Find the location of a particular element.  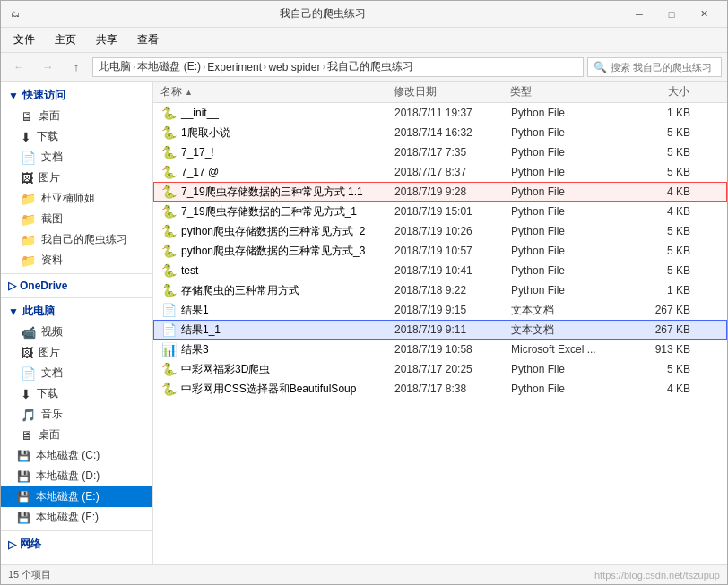

table-row: 📄 结果1_1 2018/7/19 9:11 文本文档 267 KB is located at coordinates (440, 330).